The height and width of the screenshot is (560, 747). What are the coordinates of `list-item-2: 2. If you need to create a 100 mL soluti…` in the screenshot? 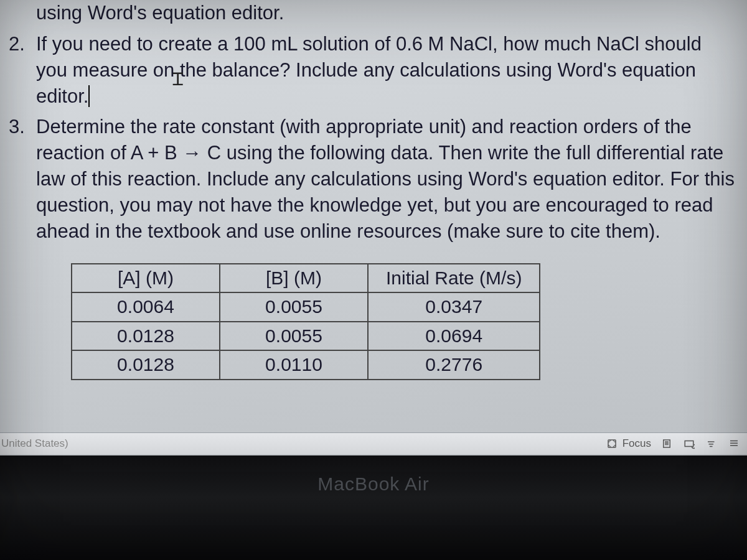 It's located at (372, 70).